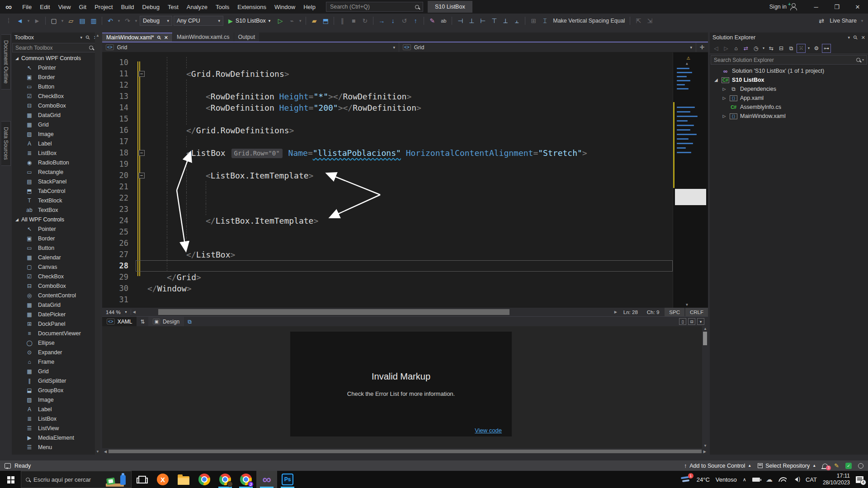 The width and height of the screenshot is (868, 488). What do you see at coordinates (387, 288) in the screenshot?
I see `code-line: 30</Window>` at bounding box center [387, 288].